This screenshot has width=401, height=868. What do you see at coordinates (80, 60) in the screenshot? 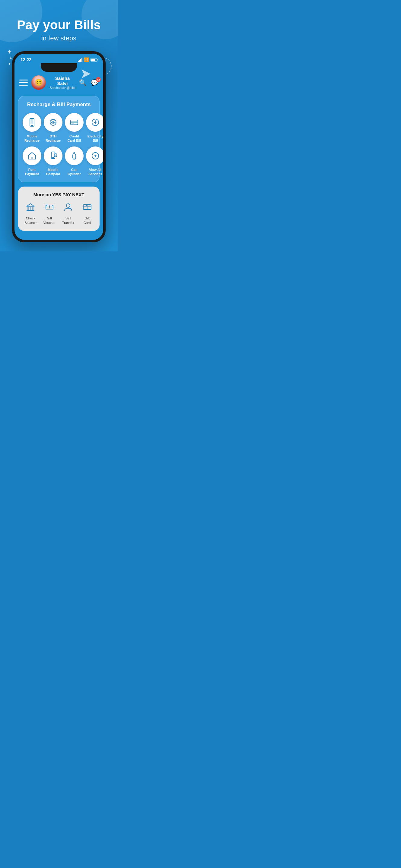
I see `signal-icon` at bounding box center [80, 60].